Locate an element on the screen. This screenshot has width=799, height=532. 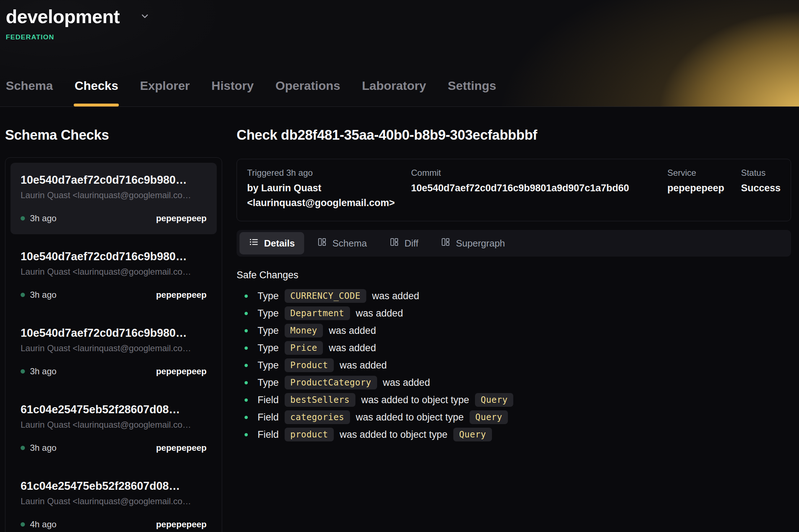
detail-tab-details: Details is located at coordinates (272, 243).